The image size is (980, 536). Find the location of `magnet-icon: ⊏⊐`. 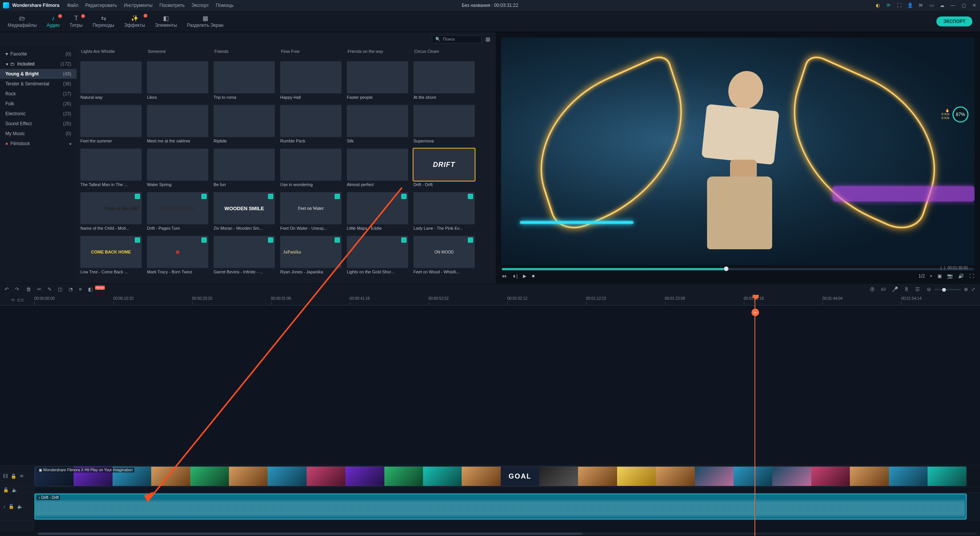

magnet-icon: ⊏⊐ is located at coordinates (20, 300).